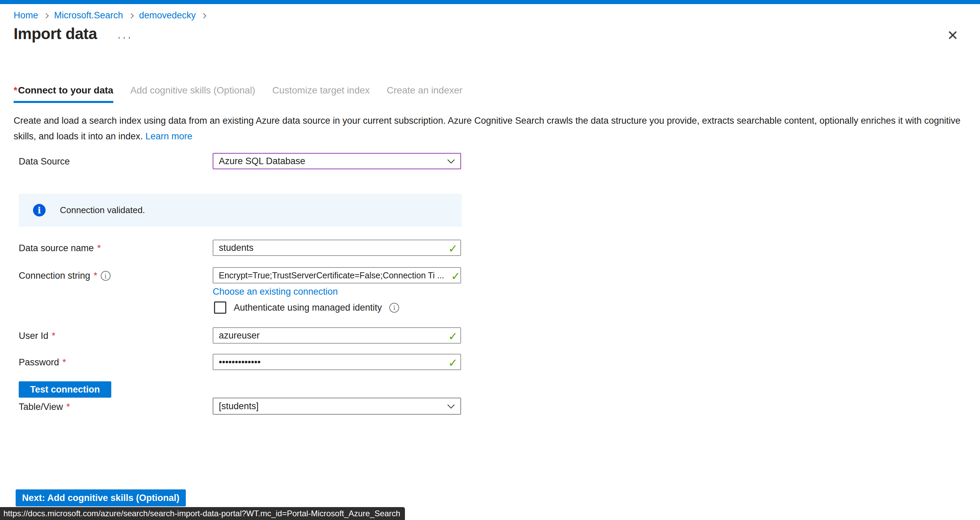  What do you see at coordinates (65, 276) in the screenshot?
I see `connection-string-label: Connection string* i` at bounding box center [65, 276].